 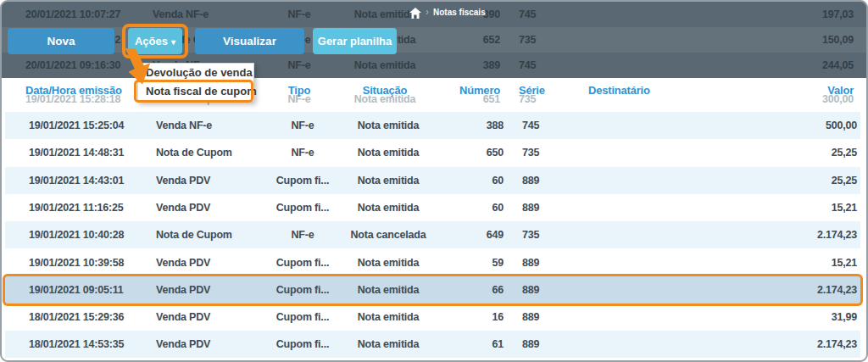 What do you see at coordinates (92, 235) in the screenshot?
I see `cell-datetime: 19/01/2021 10:40:28` at bounding box center [92, 235].